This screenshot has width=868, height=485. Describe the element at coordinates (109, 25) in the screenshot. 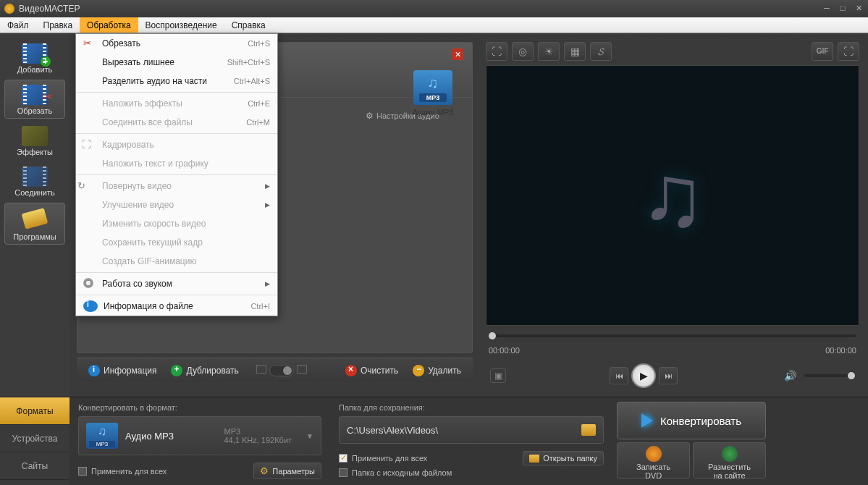

I see `menu-process: Обработка` at that location.